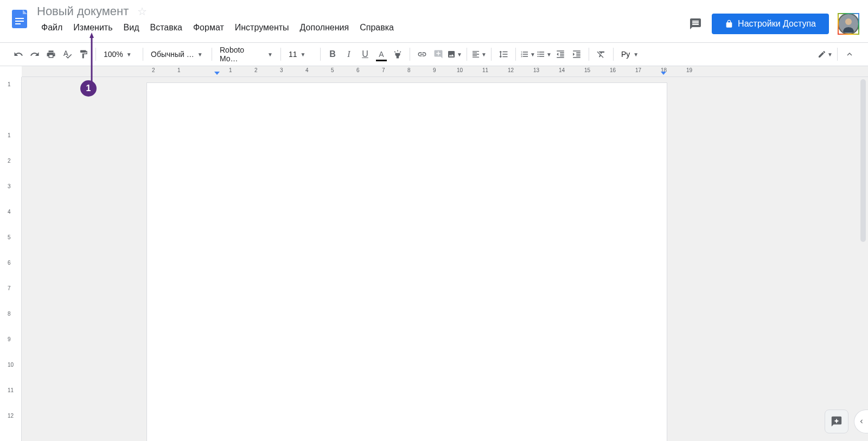  I want to click on bold-button: B, so click(333, 54).